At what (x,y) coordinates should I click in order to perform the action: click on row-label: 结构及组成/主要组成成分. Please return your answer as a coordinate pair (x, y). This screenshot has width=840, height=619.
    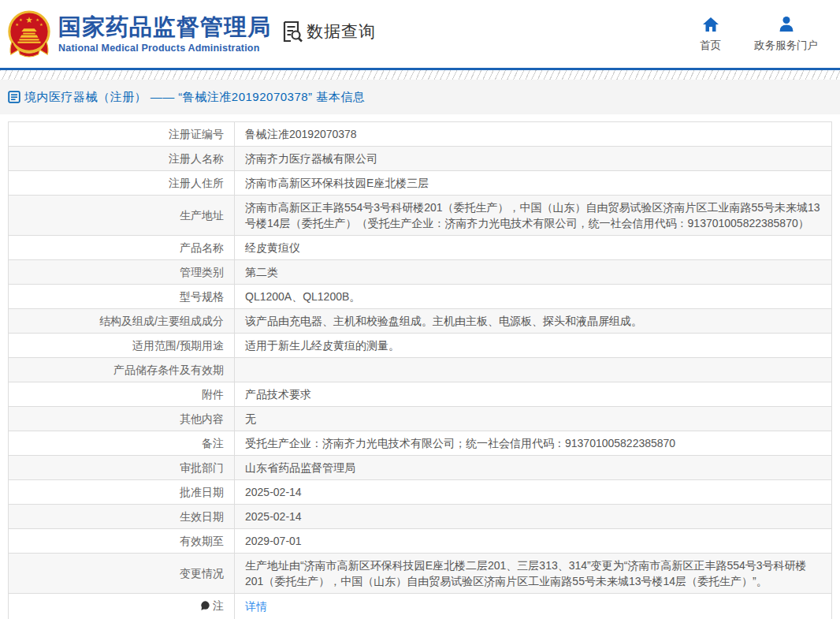
    Looking at the image, I should click on (121, 322).